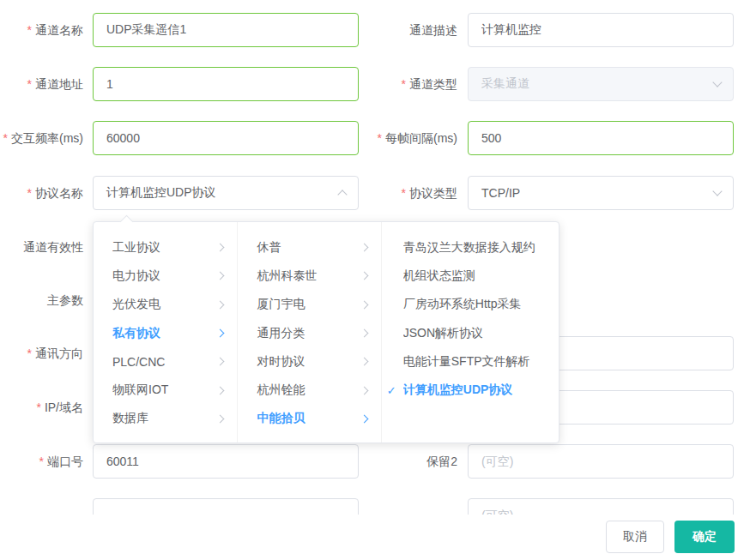 The width and height of the screenshot is (756, 560). What do you see at coordinates (41, 247) in the screenshot?
I see `channel-valid-label: 通道有效性` at bounding box center [41, 247].